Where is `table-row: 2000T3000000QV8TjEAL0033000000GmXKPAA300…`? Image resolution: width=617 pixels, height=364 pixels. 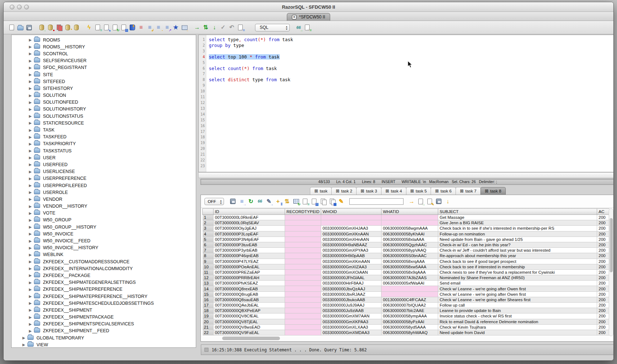
table-row: 2000T3000000QV8TjEAL0033000000GmXKPAA300… is located at coordinates (406, 321).